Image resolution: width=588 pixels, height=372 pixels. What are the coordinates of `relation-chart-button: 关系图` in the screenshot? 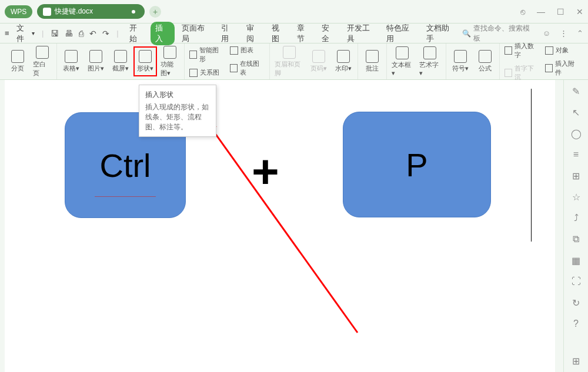 It's located at (207, 73).